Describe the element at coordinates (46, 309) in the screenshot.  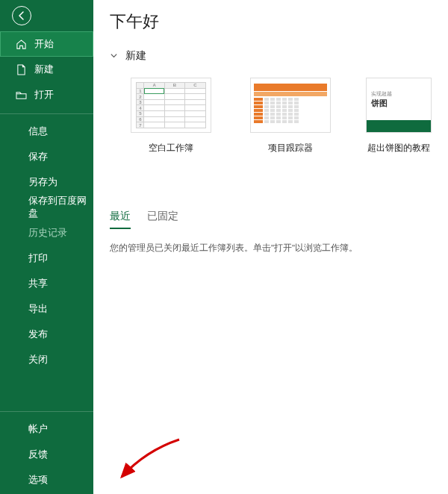
I see `sidebar-item-export: 导出` at that location.